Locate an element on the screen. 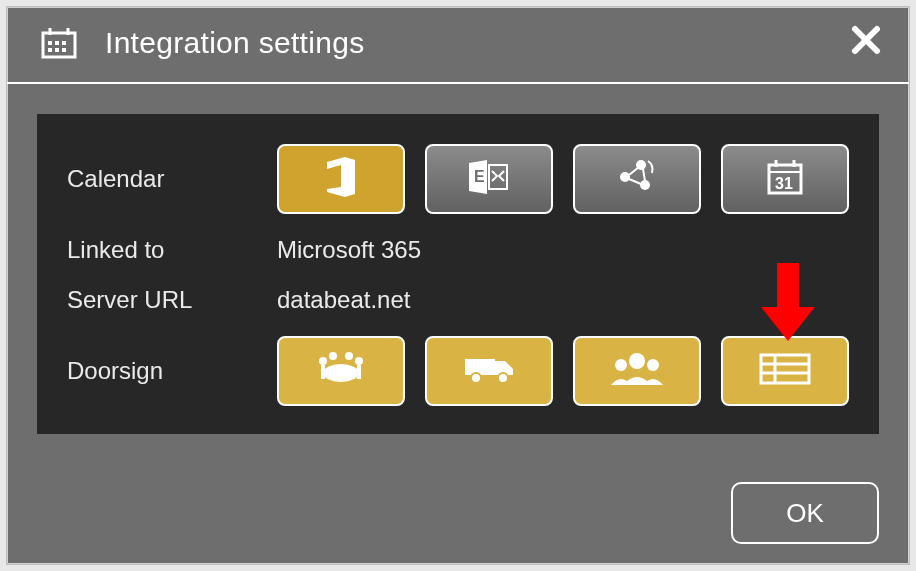 The width and height of the screenshot is (916, 571). server-url-label: Server URL is located at coordinates (172, 300).